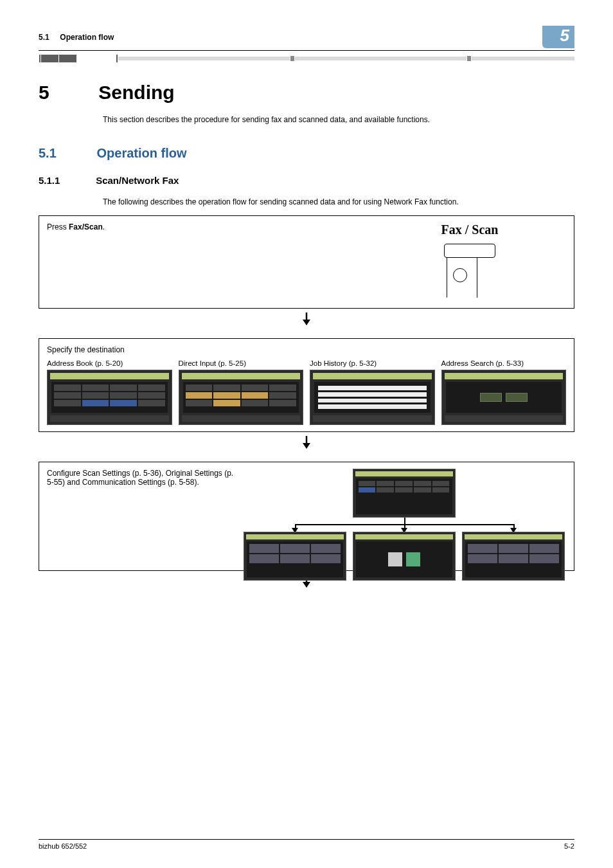 The height and width of the screenshot is (868, 613). Describe the element at coordinates (87, 37) in the screenshot. I see `header-section-title: Operation flow` at that location.